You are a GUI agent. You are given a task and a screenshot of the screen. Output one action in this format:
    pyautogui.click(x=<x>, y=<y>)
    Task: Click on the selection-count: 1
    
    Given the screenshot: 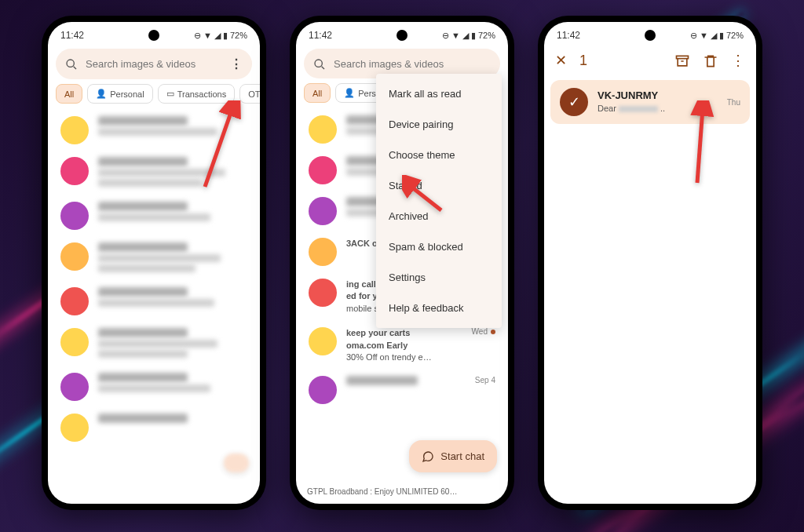 What is the action you would take?
    pyautogui.click(x=620, y=61)
    